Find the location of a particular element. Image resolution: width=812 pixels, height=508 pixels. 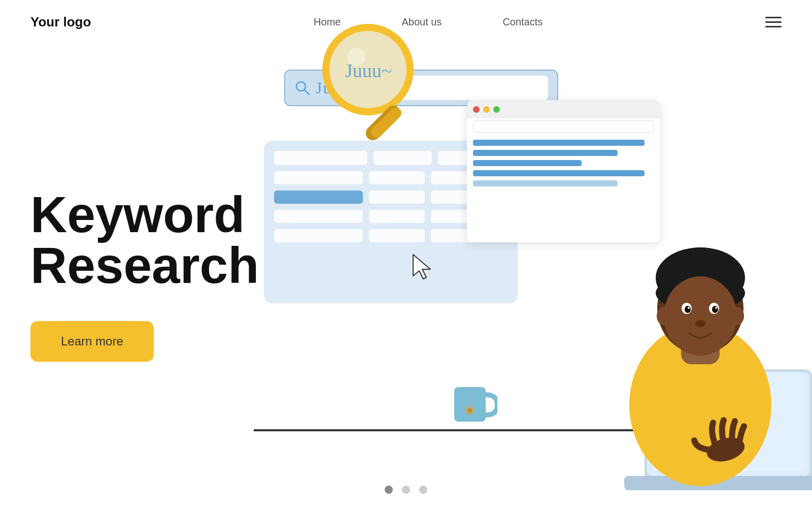

browser-dot-red is located at coordinates (476, 110).